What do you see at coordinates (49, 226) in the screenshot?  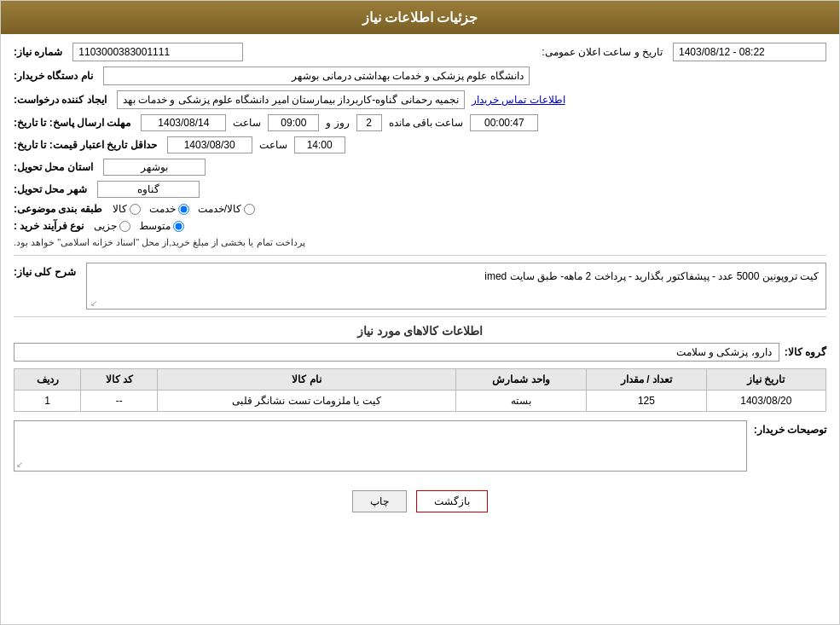 I see `process-label: نوع فرآیند خرید :` at bounding box center [49, 226].